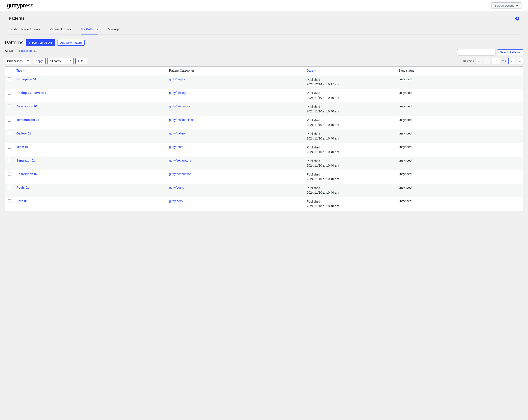 This screenshot has width=528, height=420. Describe the element at coordinates (46, 61) in the screenshot. I see `controls-left: Bulk actions Apply All dates Filter` at that location.